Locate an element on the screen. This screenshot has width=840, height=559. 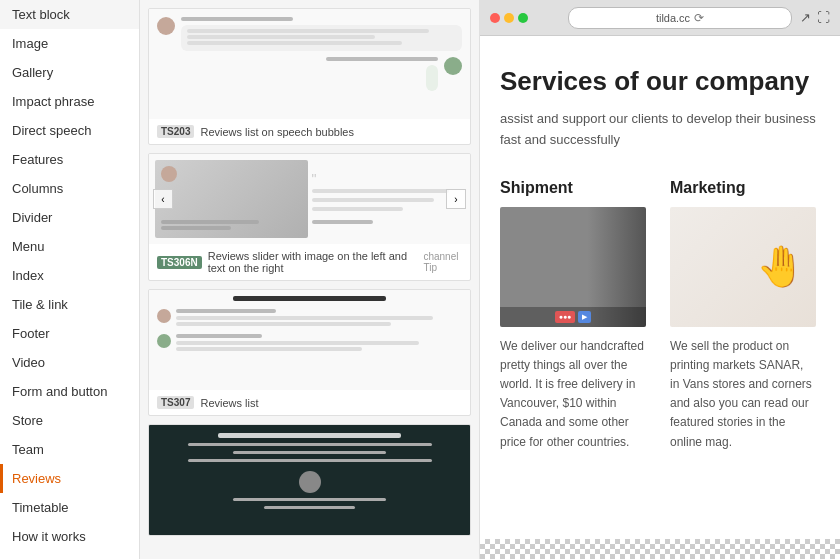
quote-mark: " is located at coordinates (388, 179).